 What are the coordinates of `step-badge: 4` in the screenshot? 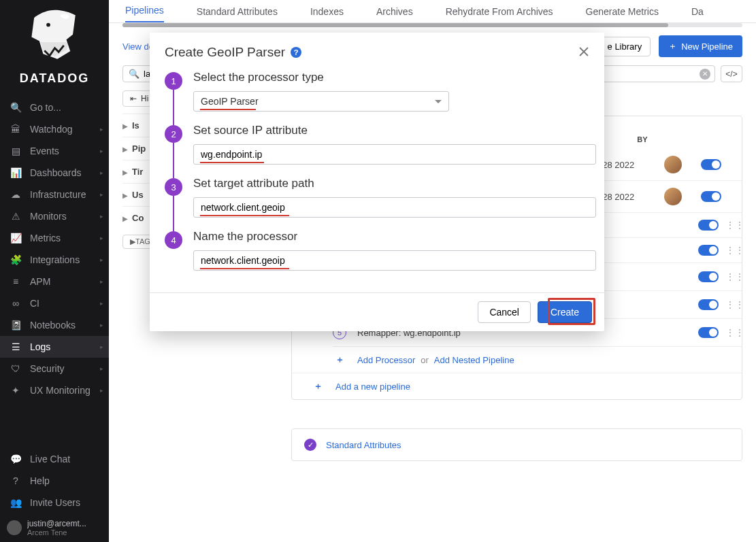 It's located at (174, 240).